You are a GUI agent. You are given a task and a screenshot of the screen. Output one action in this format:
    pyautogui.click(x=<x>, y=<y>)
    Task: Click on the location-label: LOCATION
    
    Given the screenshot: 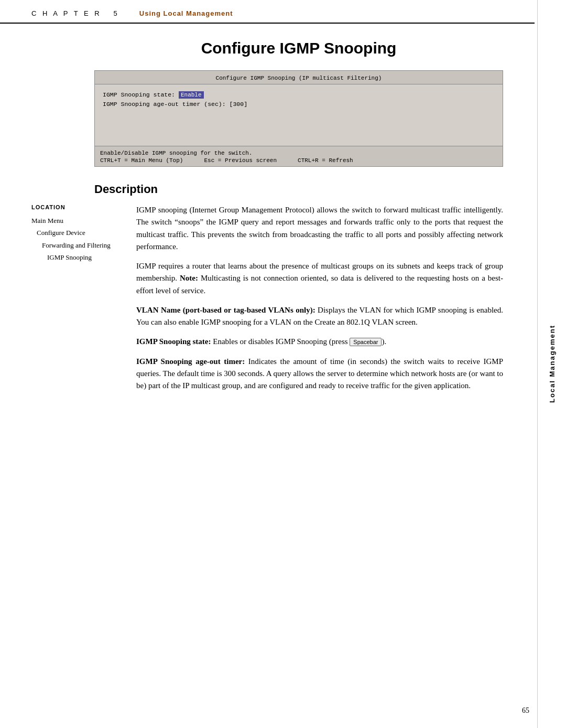 What is the action you would take?
    pyautogui.click(x=79, y=207)
    